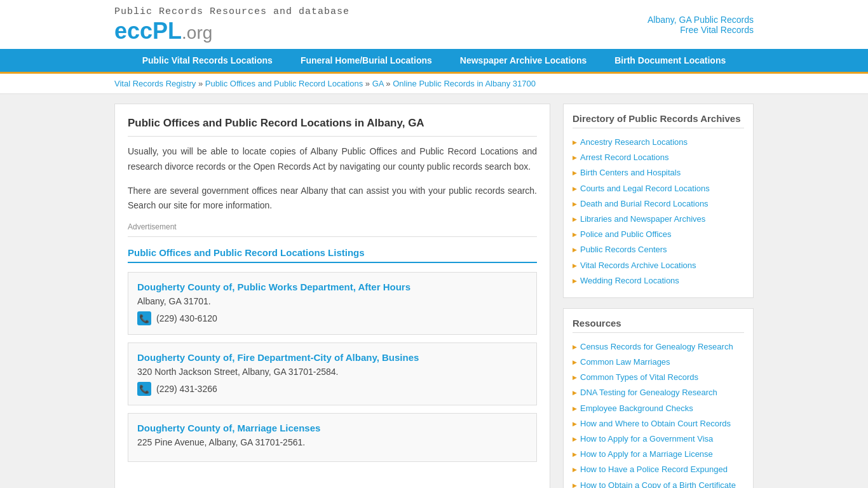 The width and height of the screenshot is (868, 488). Describe the element at coordinates (658, 409) in the screenshot. I see `sidebar-res-item-4: Employee Background Checks` at that location.